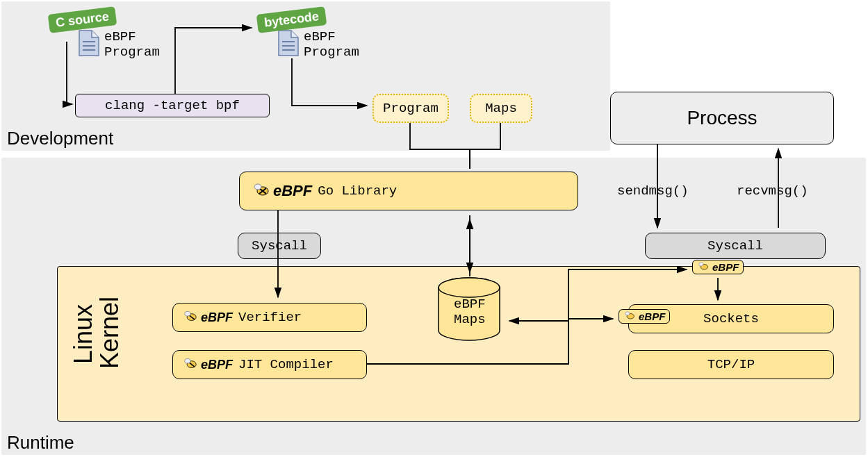  What do you see at coordinates (644, 317) in the screenshot?
I see `ebpf-badge-sockets: eBPF` at bounding box center [644, 317].